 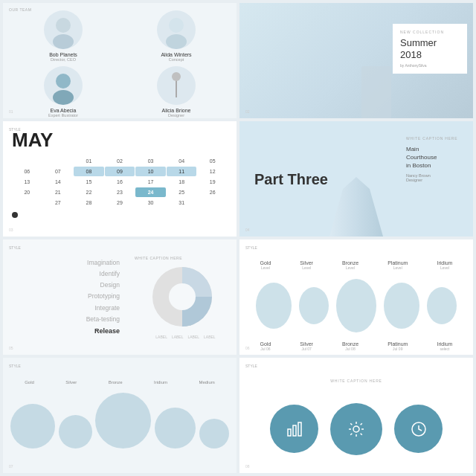 What do you see at coordinates (27, 181) in the screenshot?
I see `cal-cell: 13` at bounding box center [27, 181].